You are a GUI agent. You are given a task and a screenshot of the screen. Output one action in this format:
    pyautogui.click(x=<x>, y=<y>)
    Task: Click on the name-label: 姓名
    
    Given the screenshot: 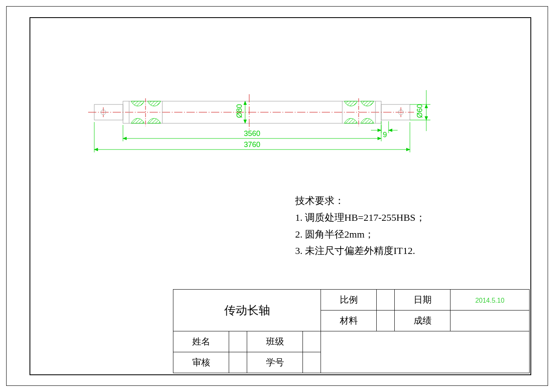 What is the action you would take?
    pyautogui.click(x=201, y=342)
    